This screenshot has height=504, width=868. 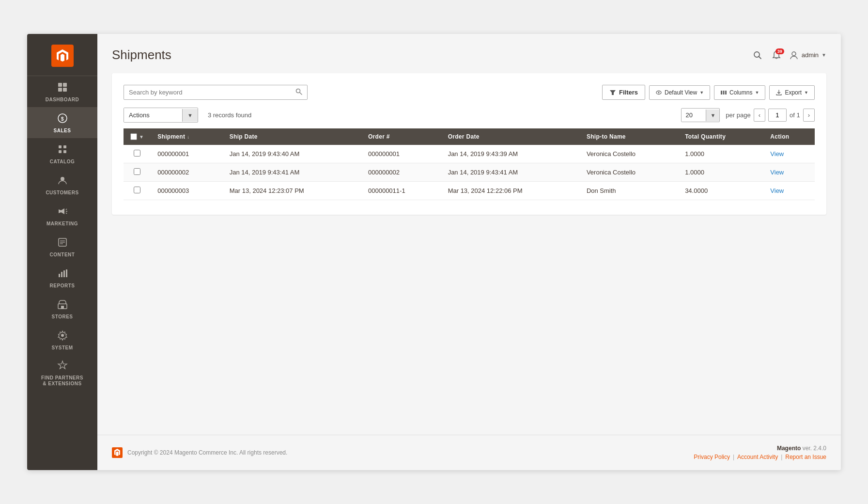 What do you see at coordinates (62, 255) in the screenshot?
I see `sidebar-item-label: CONTENT` at bounding box center [62, 255].